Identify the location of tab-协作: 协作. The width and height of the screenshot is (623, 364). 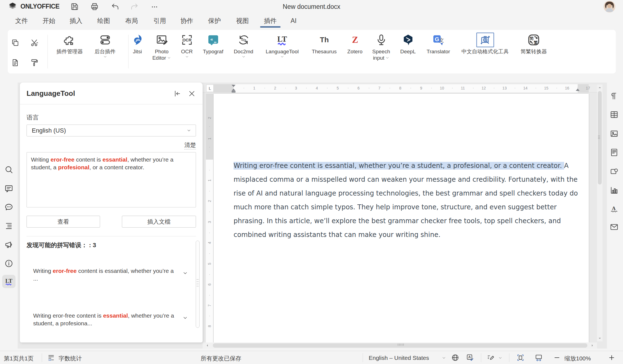
(187, 21).